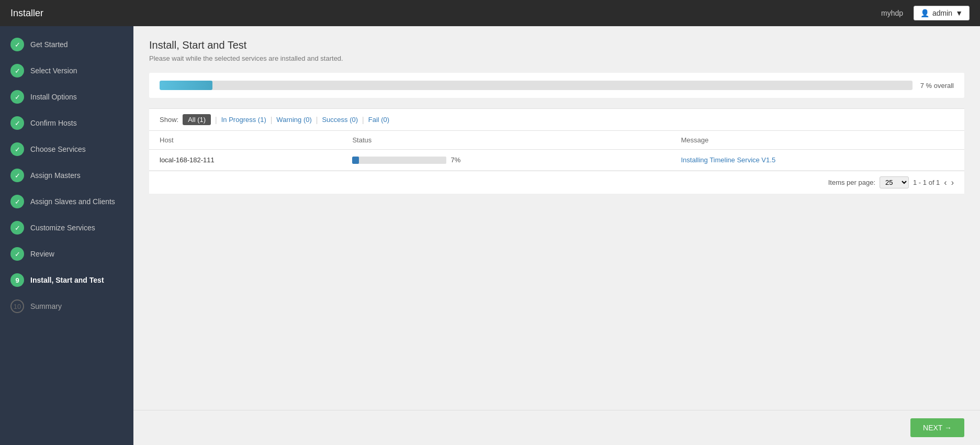  What do you see at coordinates (58, 149) in the screenshot?
I see `sidebar-label-choose-services: Choose Services` at bounding box center [58, 149].